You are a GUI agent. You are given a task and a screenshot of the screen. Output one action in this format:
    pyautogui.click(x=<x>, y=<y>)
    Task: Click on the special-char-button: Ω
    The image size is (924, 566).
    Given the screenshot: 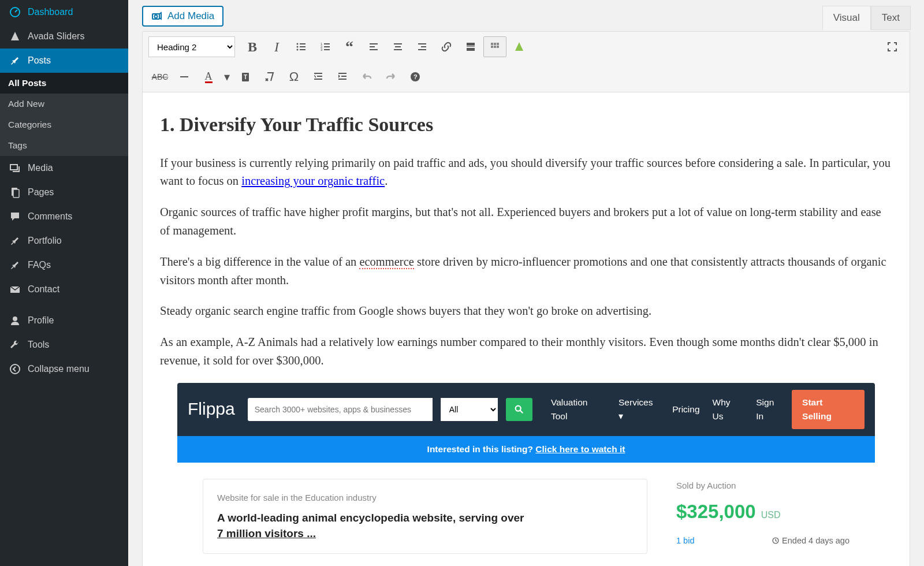 What is the action you would take?
    pyautogui.click(x=294, y=77)
    